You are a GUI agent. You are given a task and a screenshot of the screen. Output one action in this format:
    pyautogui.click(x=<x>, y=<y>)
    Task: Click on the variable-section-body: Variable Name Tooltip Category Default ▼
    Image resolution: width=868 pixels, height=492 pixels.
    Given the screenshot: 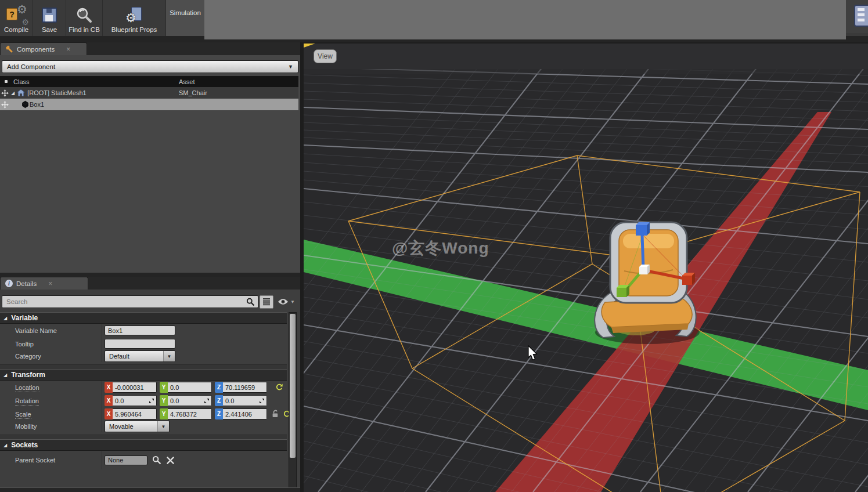 What is the action you would take?
    pyautogui.click(x=143, y=344)
    